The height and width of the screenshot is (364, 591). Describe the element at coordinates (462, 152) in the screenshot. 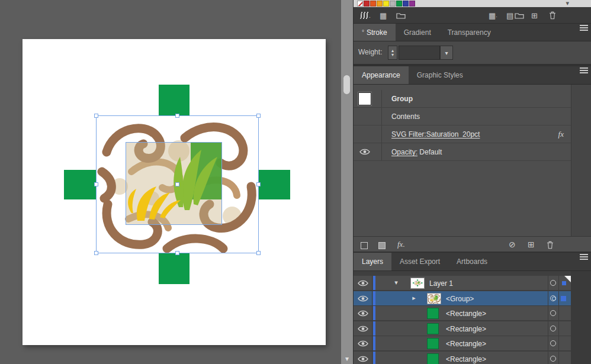

I see `appearance-row-opacity: Opacity: Default` at that location.